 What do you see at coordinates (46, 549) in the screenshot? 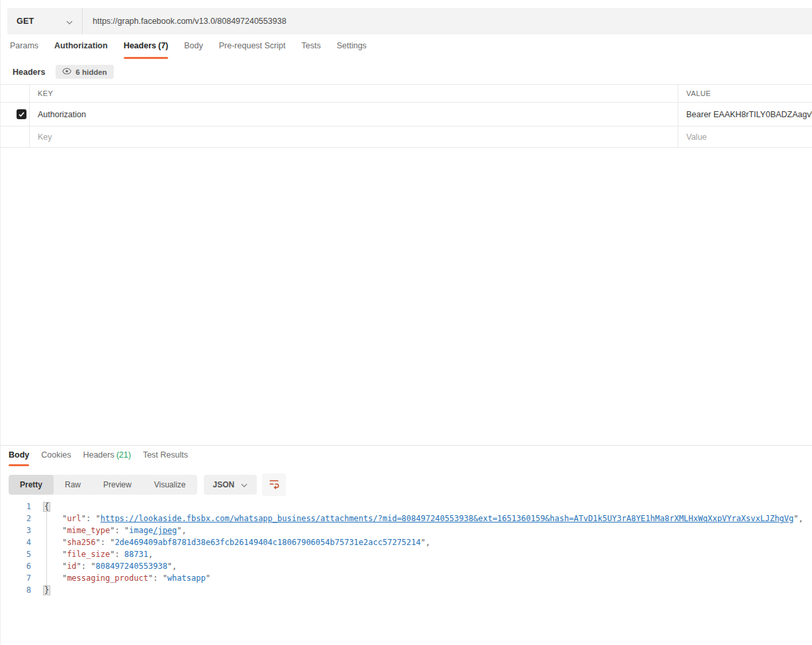
I see `indent-guide` at bounding box center [46, 549].